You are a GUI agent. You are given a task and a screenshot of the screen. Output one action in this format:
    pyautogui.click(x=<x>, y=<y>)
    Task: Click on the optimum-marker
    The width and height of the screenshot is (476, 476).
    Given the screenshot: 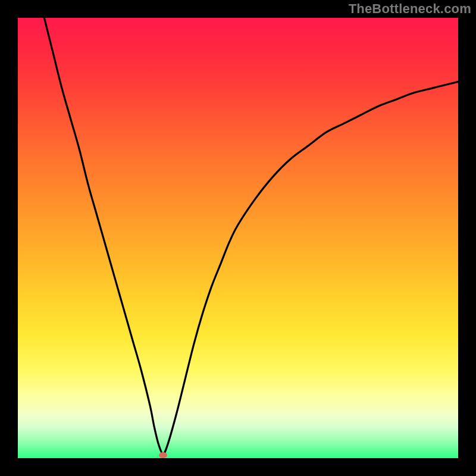 What is the action you would take?
    pyautogui.click(x=163, y=455)
    